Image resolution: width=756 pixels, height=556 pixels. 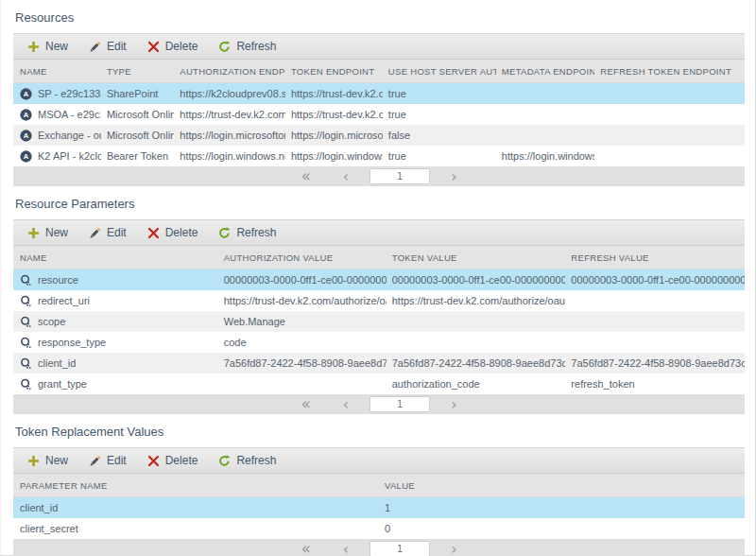 I want to click on table-cell: response_type, so click(x=115, y=342).